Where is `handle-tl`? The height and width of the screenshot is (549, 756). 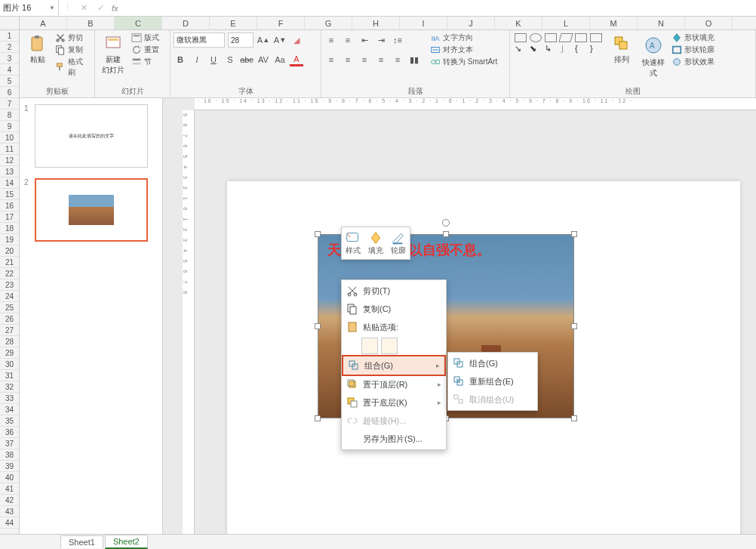 handle-tl is located at coordinates (318, 234).